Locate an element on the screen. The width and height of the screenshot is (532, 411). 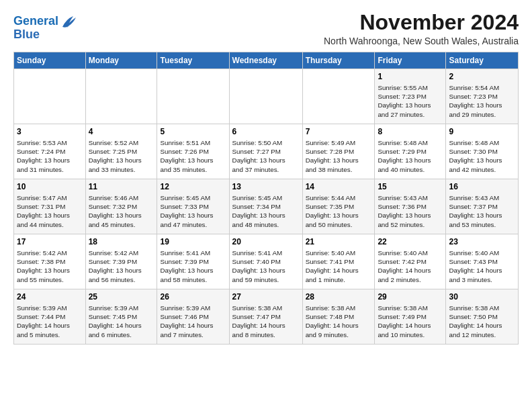
day-number: 17 is located at coordinates (50, 242).